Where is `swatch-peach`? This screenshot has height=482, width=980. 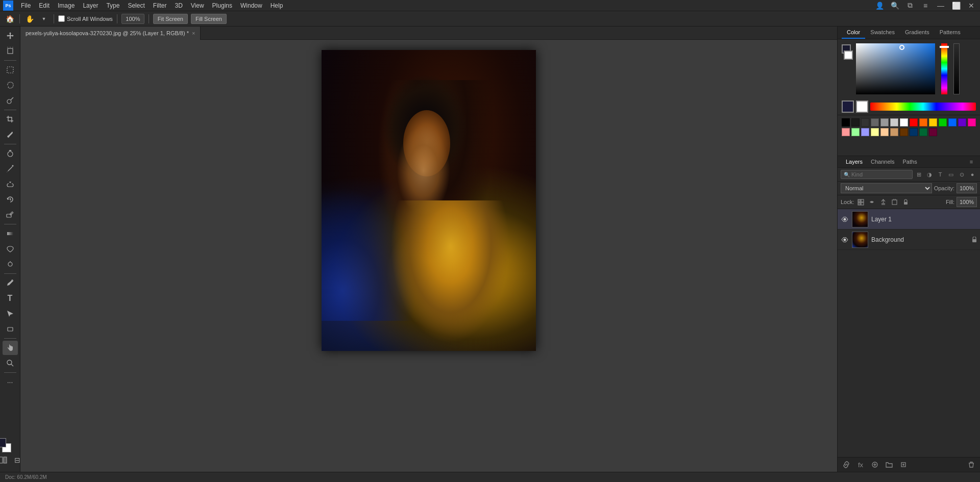
swatch-peach is located at coordinates (885, 132).